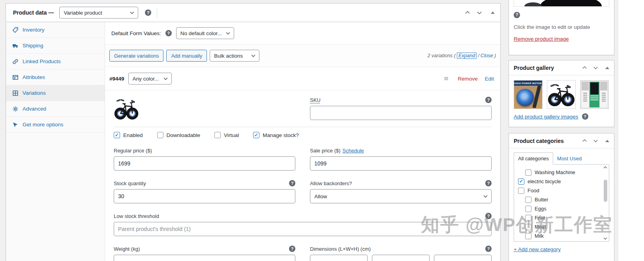 The image size is (644, 261). What do you see at coordinates (281, 135) in the screenshot?
I see `checkbox-label: Manage stock?` at bounding box center [281, 135].